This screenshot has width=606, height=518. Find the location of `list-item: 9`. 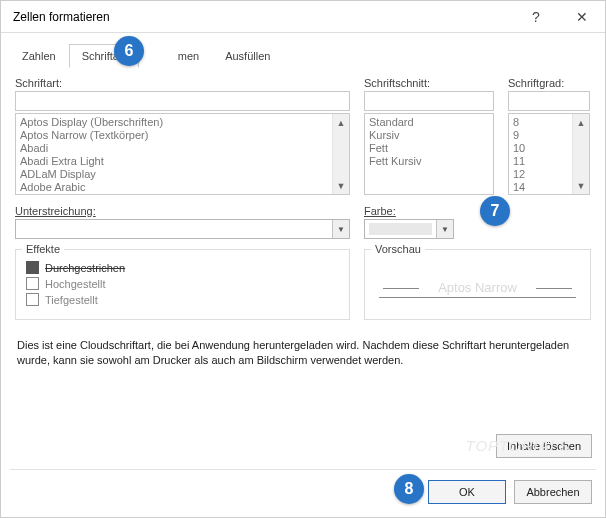

list-item: 9 is located at coordinates (540, 136).